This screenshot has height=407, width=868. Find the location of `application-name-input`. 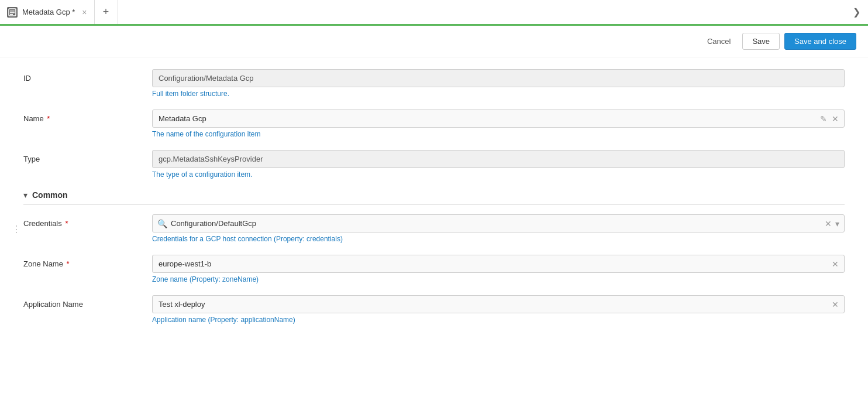

application-name-input is located at coordinates (498, 305).